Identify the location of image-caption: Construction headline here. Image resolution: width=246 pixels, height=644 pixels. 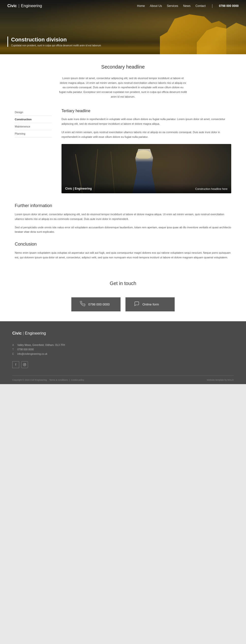
(212, 189).